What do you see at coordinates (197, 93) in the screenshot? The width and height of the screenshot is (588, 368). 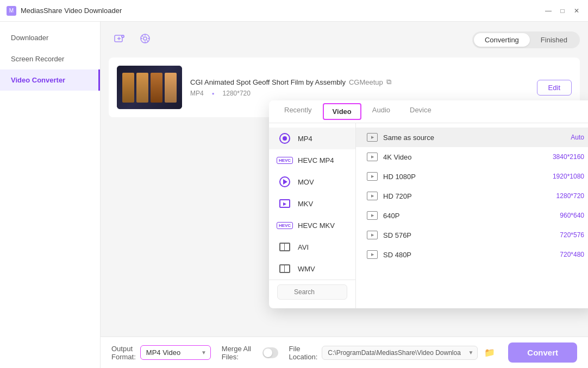 I see `video-format-badge: MP4` at bounding box center [197, 93].